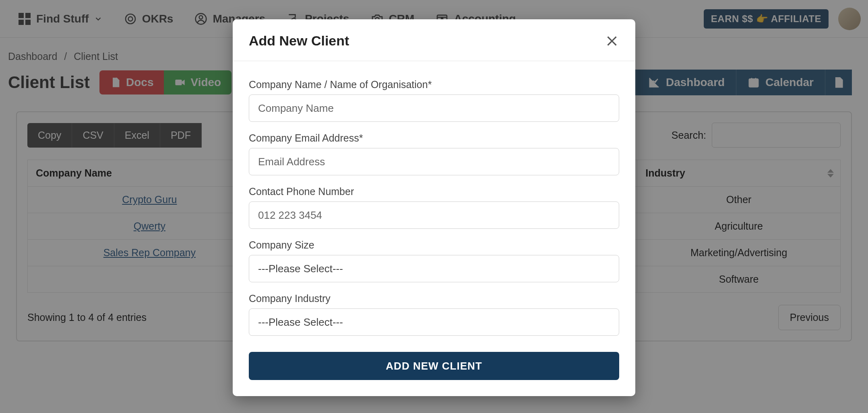 This screenshot has height=413, width=868. Describe the element at coordinates (434, 84) in the screenshot. I see `company-name-label: Company Name / Name of Organisation*` at that location.